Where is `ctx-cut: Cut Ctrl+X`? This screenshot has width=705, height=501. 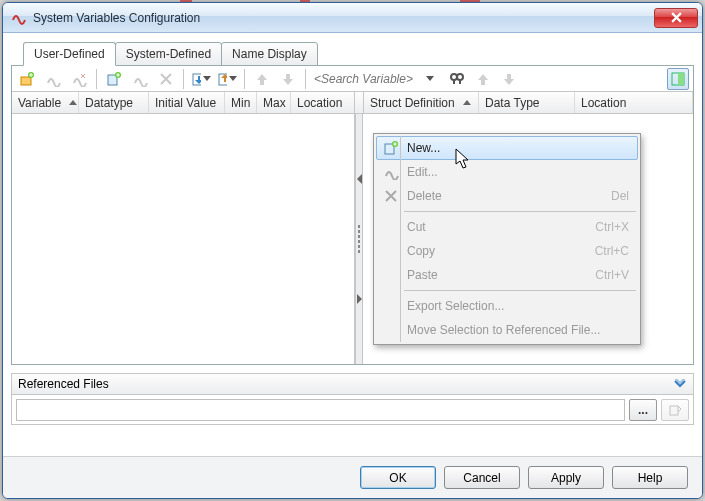 ctx-cut: Cut Ctrl+X is located at coordinates (507, 227).